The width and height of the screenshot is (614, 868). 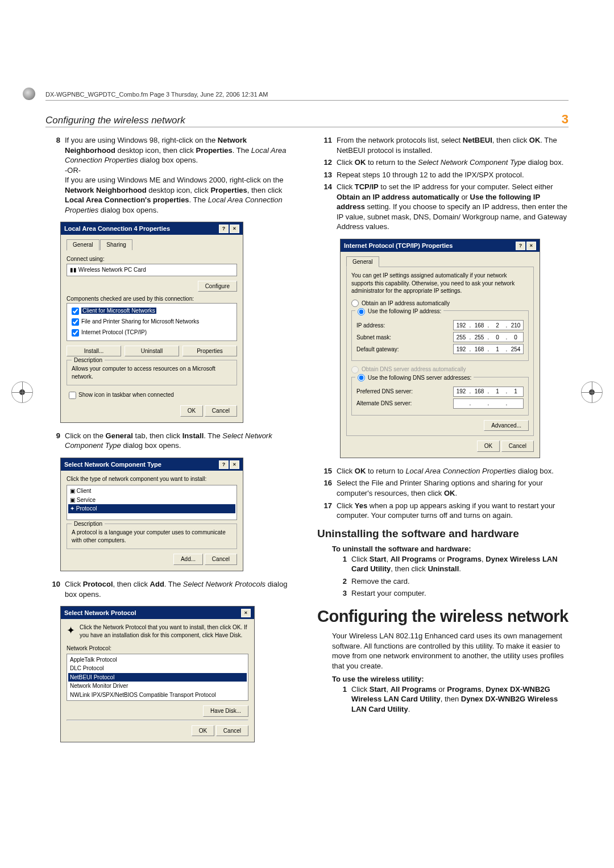 What do you see at coordinates (115, 121) in the screenshot?
I see `page-title: Configuring the wireless network` at bounding box center [115, 121].